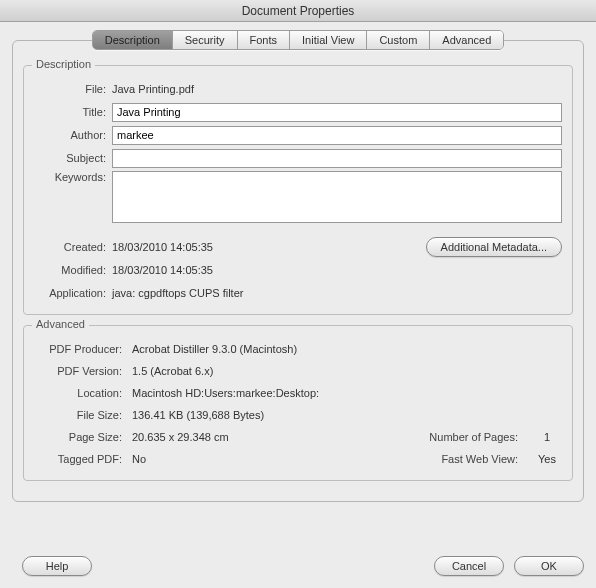 The width and height of the screenshot is (596, 588). Describe the element at coordinates (328, 40) in the screenshot. I see `tab-initial-view: Initial View` at that location.